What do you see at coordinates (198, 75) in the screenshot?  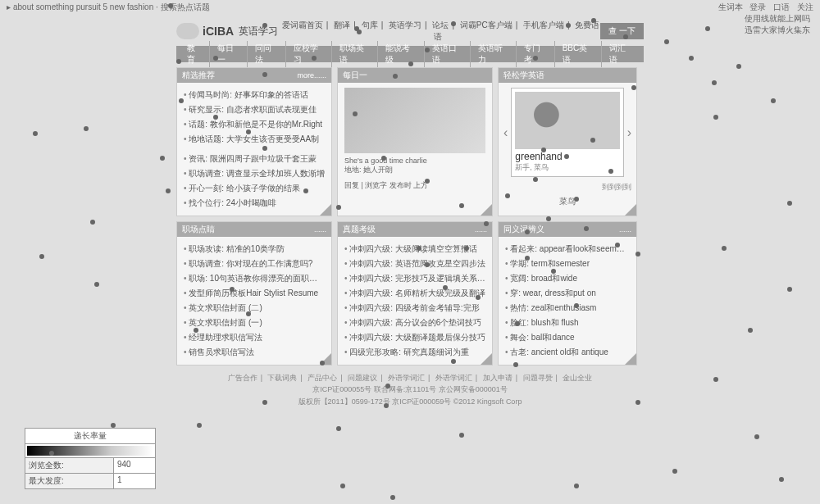 I see `card-title: 精选推荐` at bounding box center [198, 75].